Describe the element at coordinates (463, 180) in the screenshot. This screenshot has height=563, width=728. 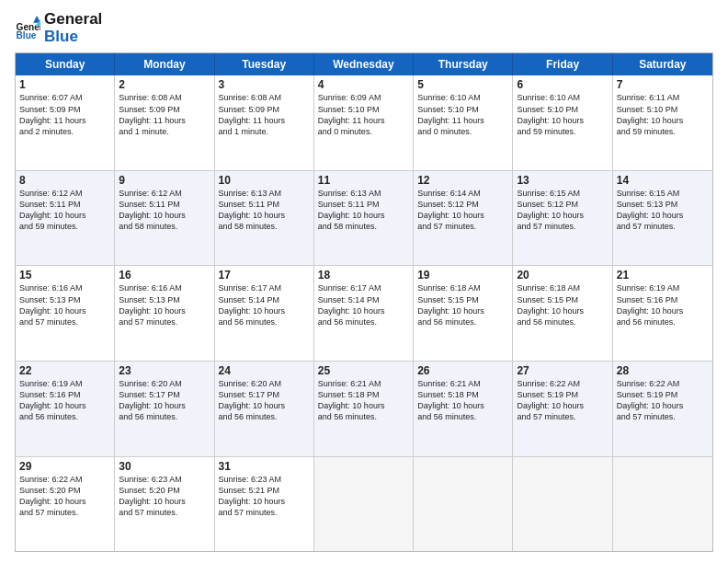
I see `day-number: 12` at that location.